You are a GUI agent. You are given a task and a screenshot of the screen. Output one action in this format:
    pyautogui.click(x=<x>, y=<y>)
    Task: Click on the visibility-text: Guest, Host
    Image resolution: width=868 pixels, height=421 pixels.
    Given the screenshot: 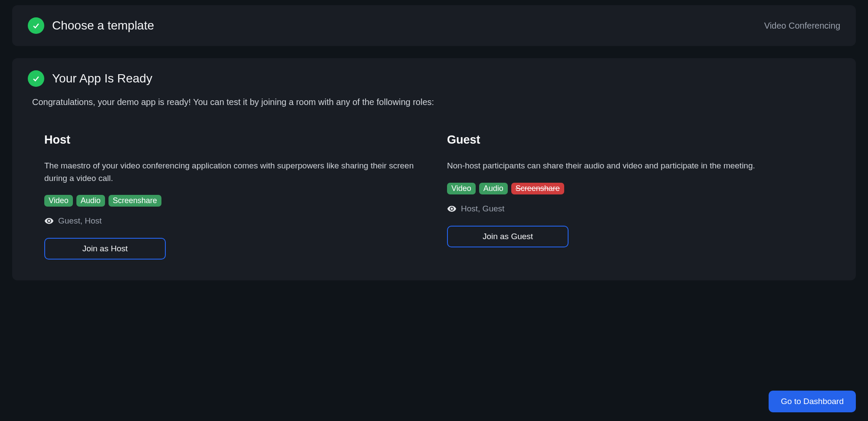 What is the action you would take?
    pyautogui.click(x=80, y=221)
    